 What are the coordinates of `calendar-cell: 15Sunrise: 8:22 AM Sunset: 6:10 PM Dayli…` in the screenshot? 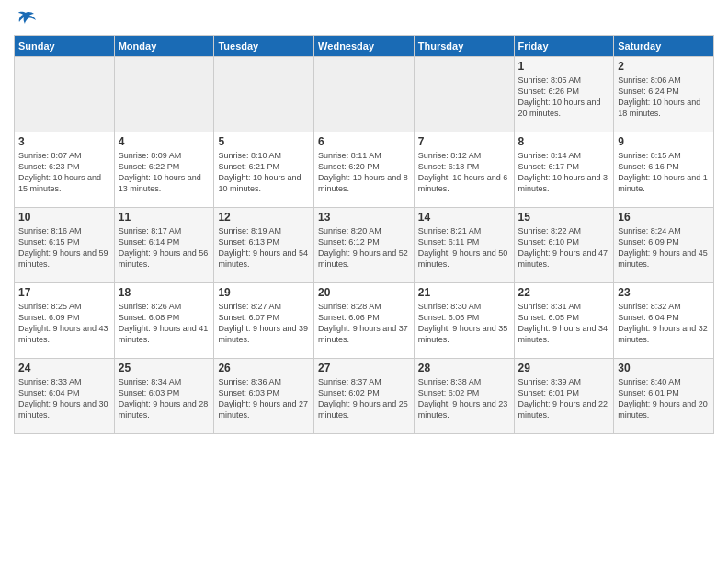 It's located at (564, 245).